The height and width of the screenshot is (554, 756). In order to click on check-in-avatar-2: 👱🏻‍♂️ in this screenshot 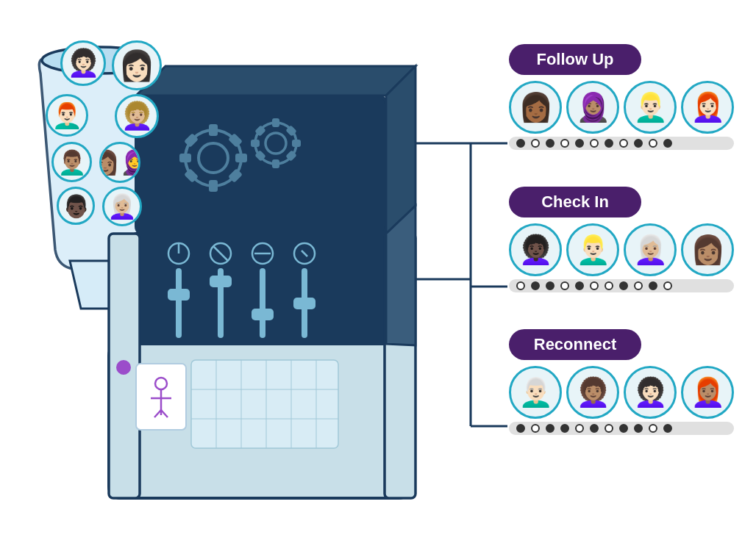, I will do `click(593, 250)`.